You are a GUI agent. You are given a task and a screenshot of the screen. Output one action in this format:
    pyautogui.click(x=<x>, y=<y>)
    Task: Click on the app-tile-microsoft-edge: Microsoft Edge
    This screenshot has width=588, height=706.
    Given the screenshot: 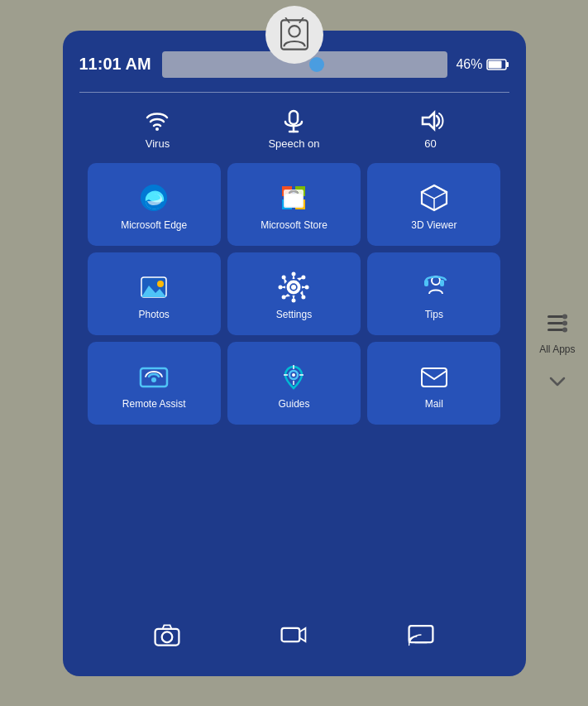 What is the action you would take?
    pyautogui.click(x=154, y=204)
    